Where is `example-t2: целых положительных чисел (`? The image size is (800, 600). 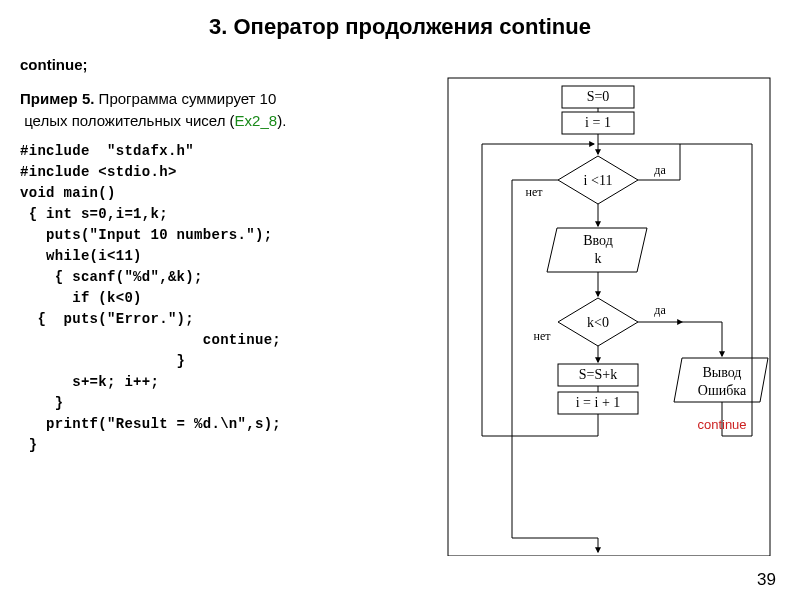
example-t2: целых положительных чисел ( is located at coordinates (129, 120).